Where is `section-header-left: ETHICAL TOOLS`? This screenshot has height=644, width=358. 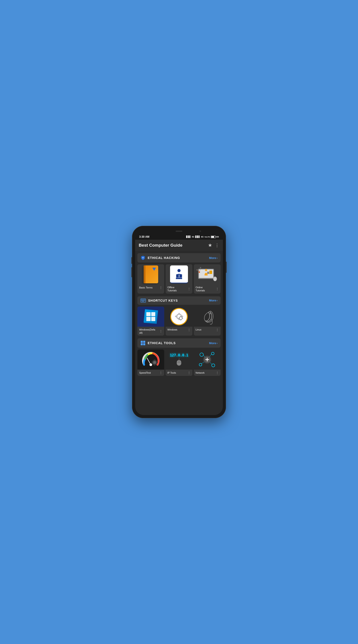 section-header-left: ETHICAL TOOLS is located at coordinates (158, 343).